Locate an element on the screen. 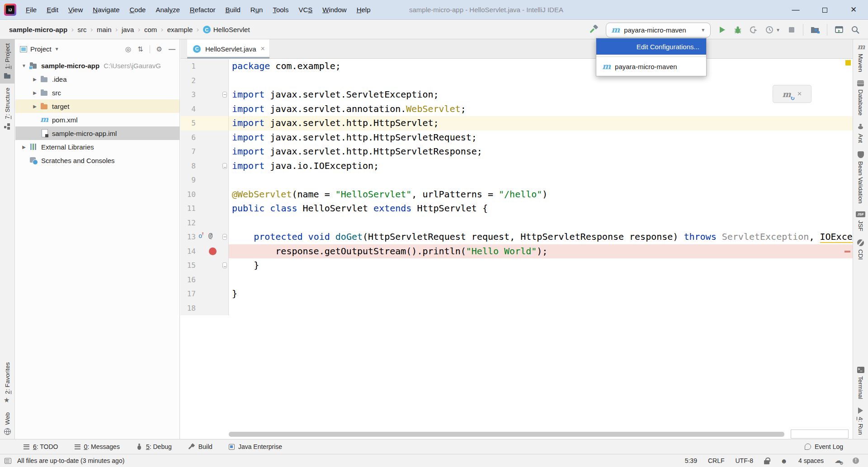  maven-reimport-icon: m↻ is located at coordinates (787, 94).